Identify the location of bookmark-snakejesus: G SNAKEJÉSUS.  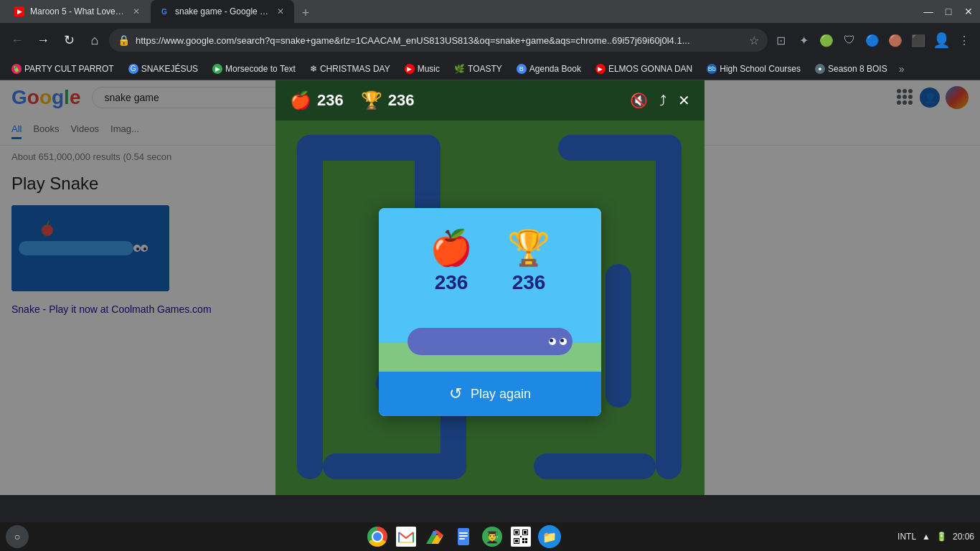
(164, 69).